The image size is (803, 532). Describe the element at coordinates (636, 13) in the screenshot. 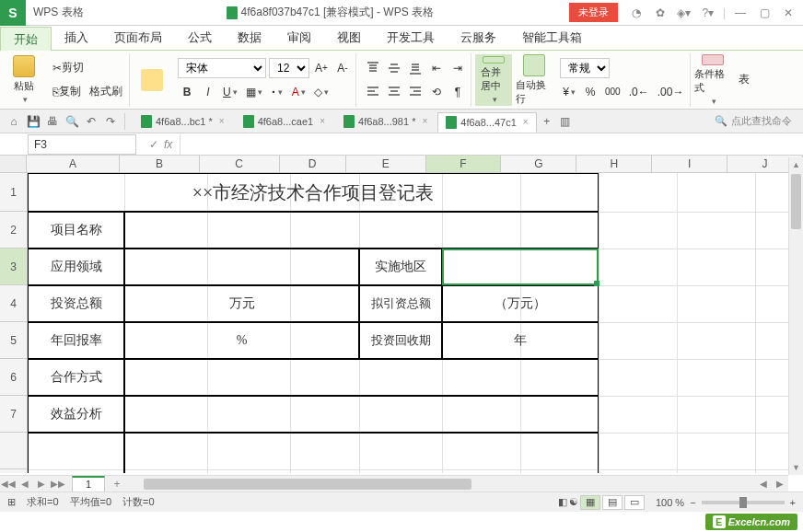

I see `sync-icon: ◔` at that location.